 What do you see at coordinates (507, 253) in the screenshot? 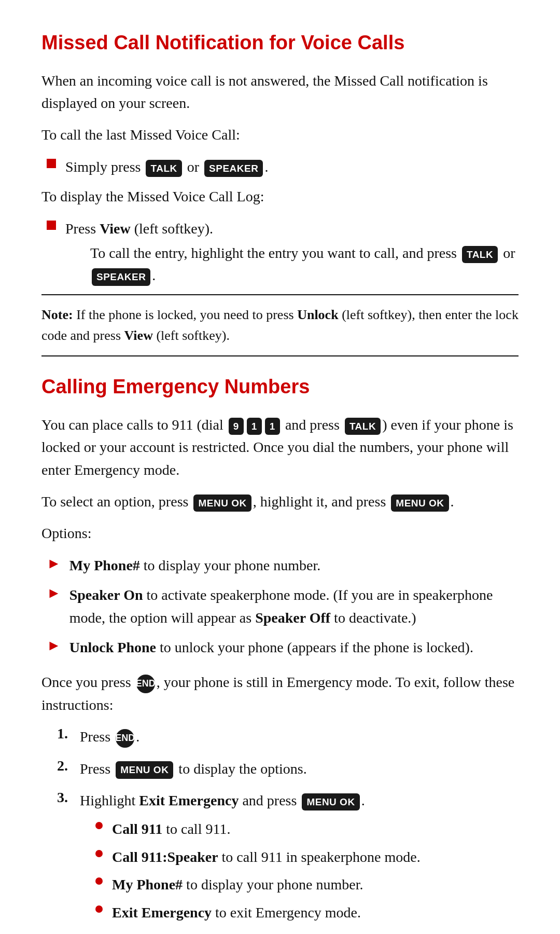
I see `indent-mid: or` at bounding box center [507, 253].